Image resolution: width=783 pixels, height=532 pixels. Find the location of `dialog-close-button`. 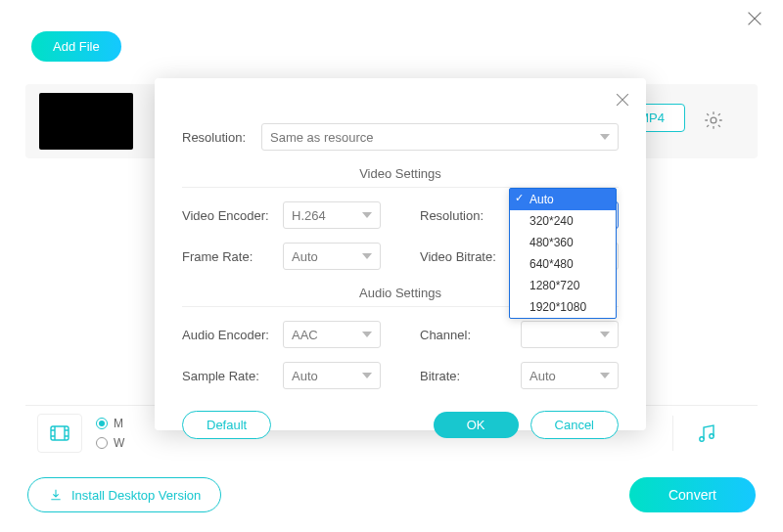

dialog-close-button is located at coordinates (622, 102).